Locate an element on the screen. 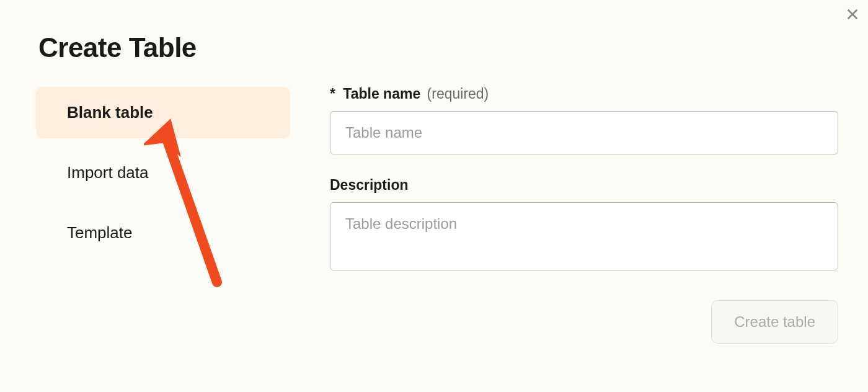 This screenshot has height=392, width=868. table-name-input is located at coordinates (584, 133).